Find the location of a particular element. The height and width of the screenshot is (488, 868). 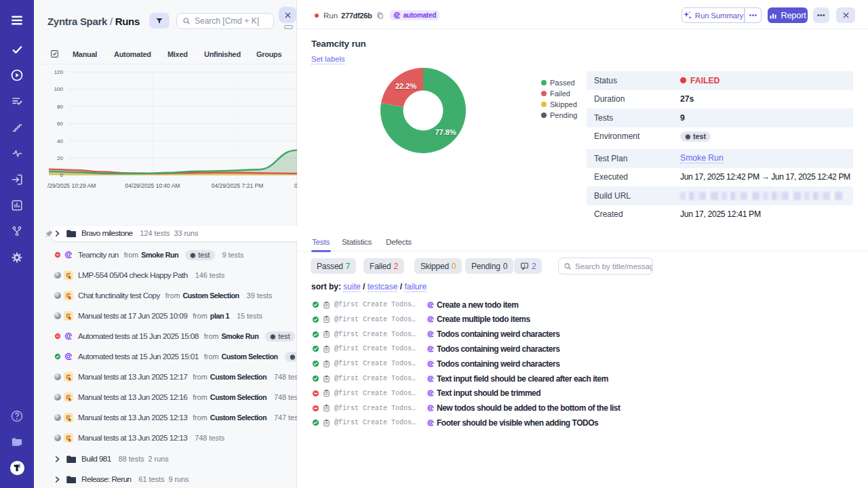

svg-text: /29/2025 10:29 AM is located at coordinates (72, 186).